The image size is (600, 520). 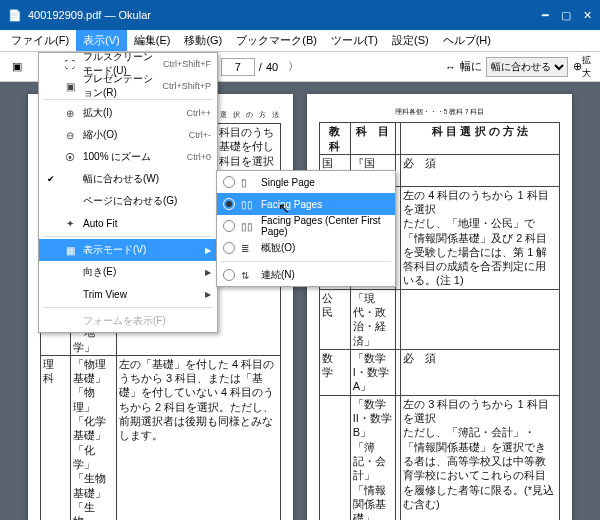 I want to click on row-label: Facing Pages (Center First Page), so click(x=325, y=226).